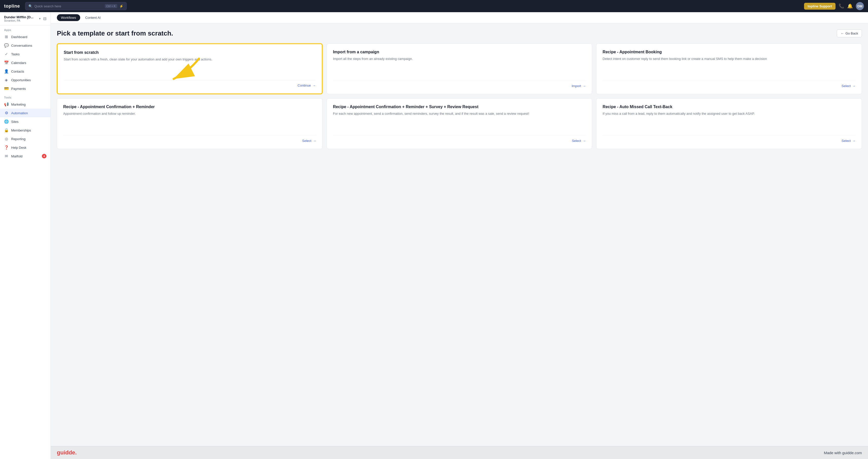 The width and height of the screenshot is (868, 459). I want to click on support-button: topline Support, so click(820, 6).